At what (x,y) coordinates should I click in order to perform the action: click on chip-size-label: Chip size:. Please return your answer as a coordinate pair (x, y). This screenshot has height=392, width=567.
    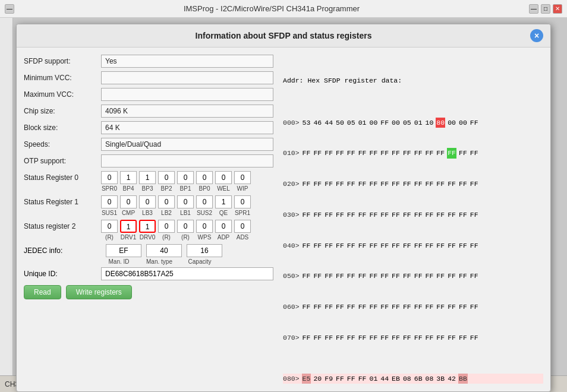
    Looking at the image, I should click on (62, 111).